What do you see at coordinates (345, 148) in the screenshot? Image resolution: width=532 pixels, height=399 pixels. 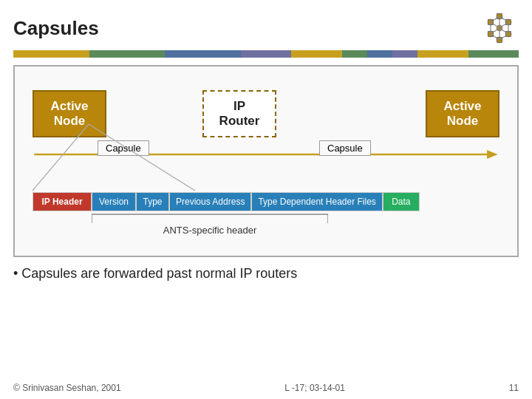 I see `capsule-label-right: Capsule` at bounding box center [345, 148].